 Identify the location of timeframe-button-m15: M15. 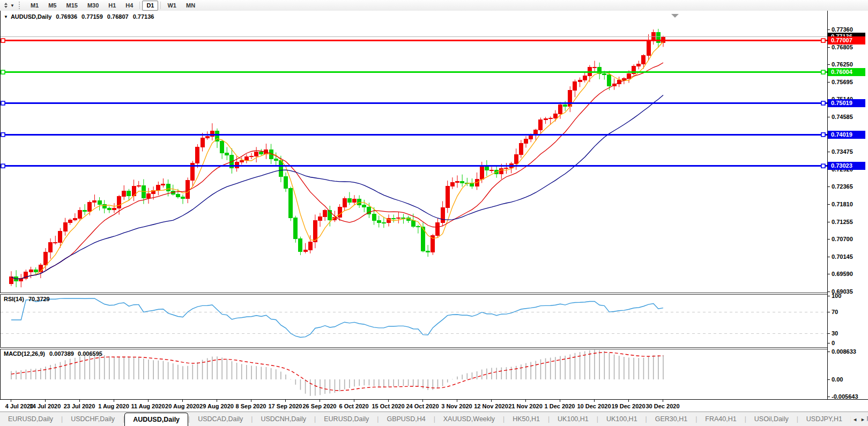
(72, 5).